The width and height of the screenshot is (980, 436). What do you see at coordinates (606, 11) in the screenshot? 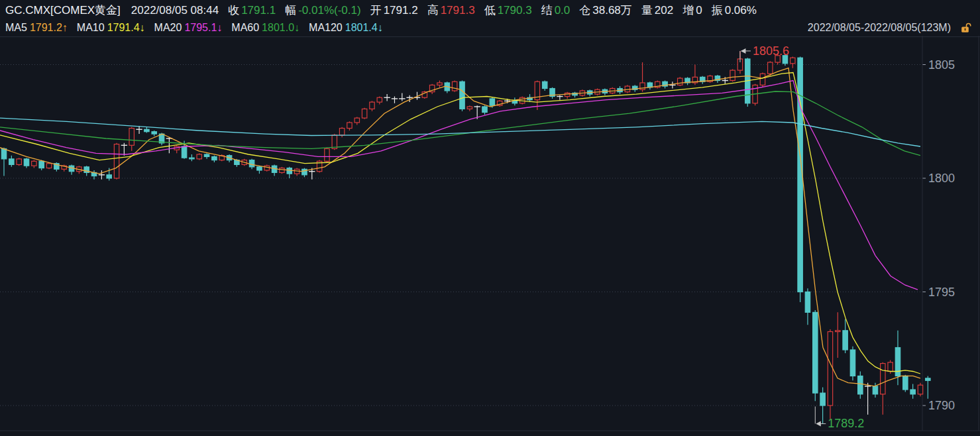
I see `quote-field: 仓38.68万` at bounding box center [606, 11].